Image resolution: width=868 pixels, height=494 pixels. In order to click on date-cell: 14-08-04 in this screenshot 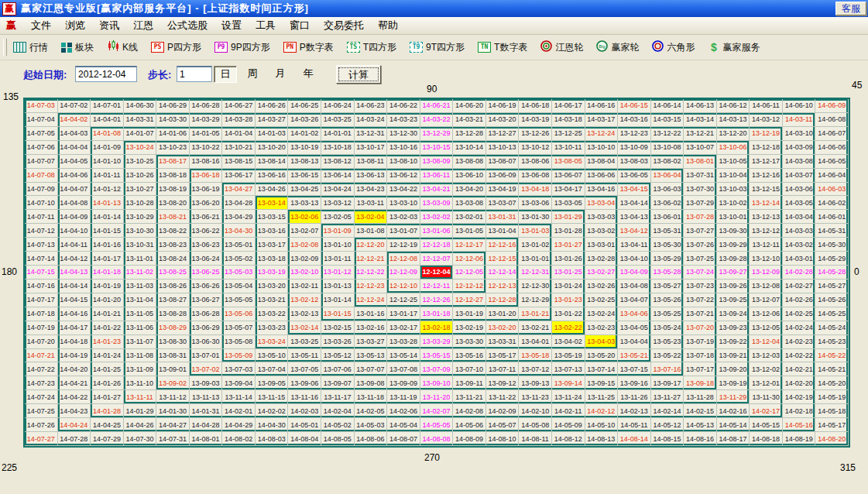, I will do `click(305, 439)`.